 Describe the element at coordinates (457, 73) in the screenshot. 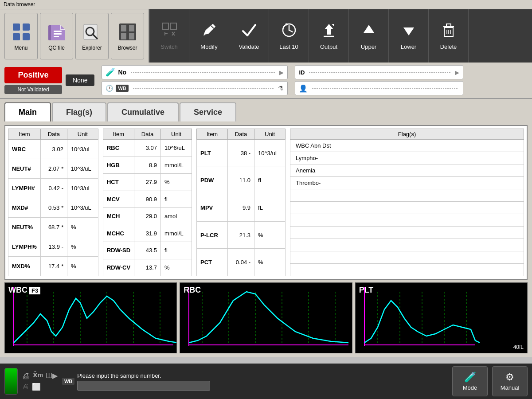

I see `arrow-right-id-icon: ▶` at that location.